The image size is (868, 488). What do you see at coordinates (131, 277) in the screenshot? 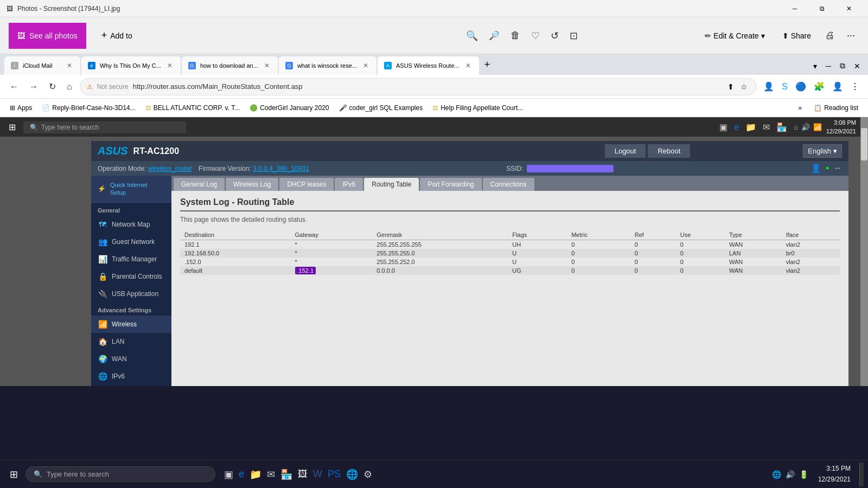
I see `sidebar-item-parental-controls: 🔒 Parental Controls` at bounding box center [131, 277].